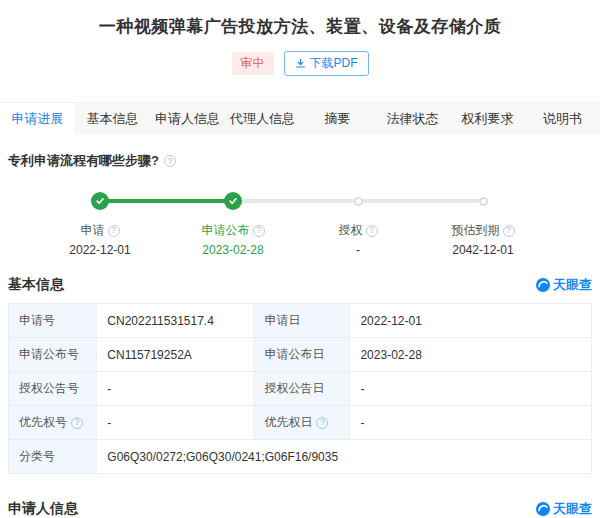  What do you see at coordinates (253, 64) in the screenshot?
I see `status-badge: 审中` at bounding box center [253, 64].